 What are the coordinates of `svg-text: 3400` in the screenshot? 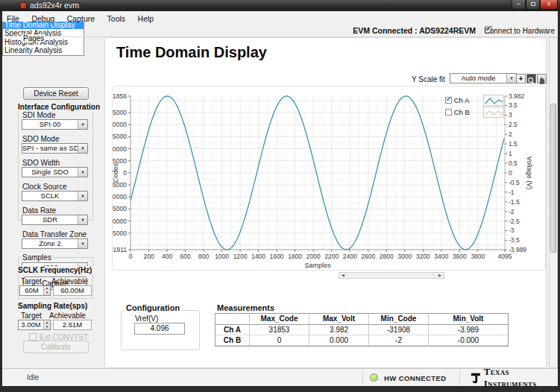 It's located at (441, 256).